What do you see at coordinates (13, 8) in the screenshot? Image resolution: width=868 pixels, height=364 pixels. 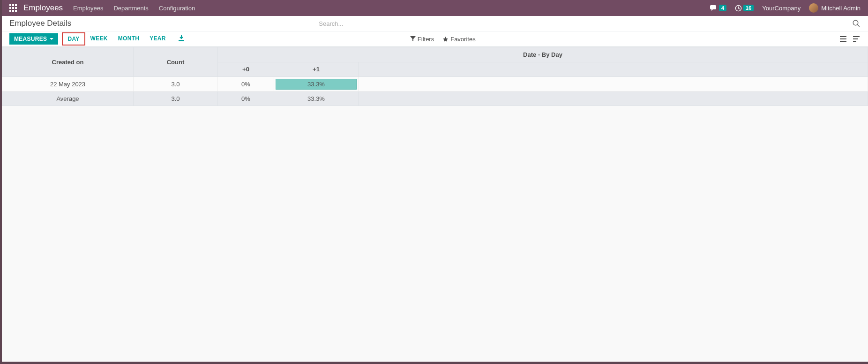 I see `apps-icon` at bounding box center [13, 8].